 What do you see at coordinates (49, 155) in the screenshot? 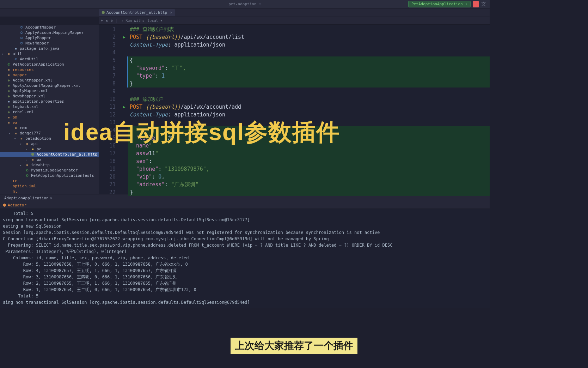
I see `tree-item: ⬢AccountController_all.http` at bounding box center [49, 155].